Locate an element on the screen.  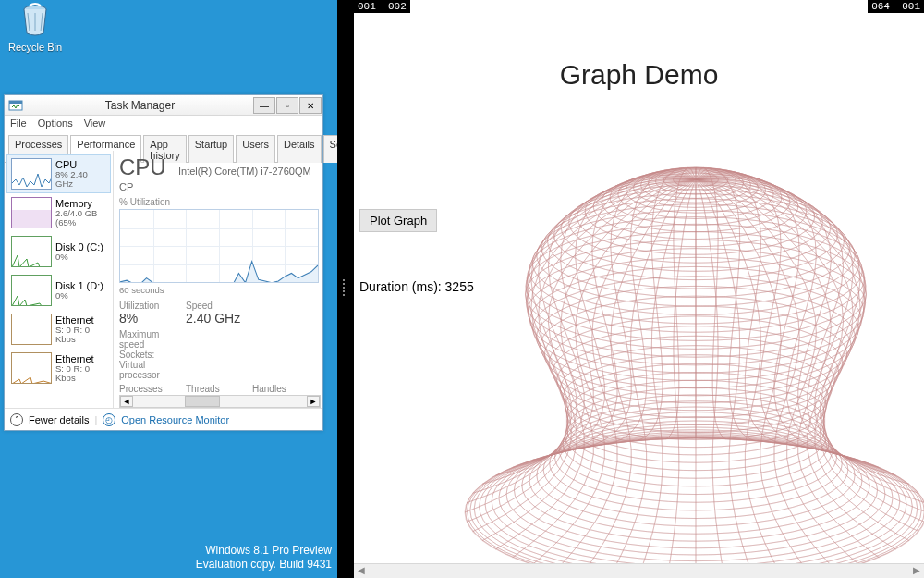
watermark: Windows 8.1 Pro Preview Evaluation copy.… is located at coordinates (264, 559).